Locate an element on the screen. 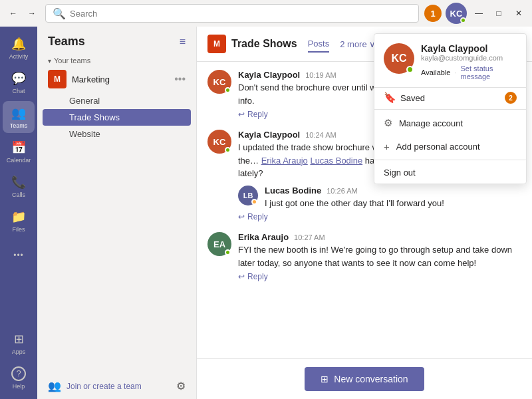  teams-label: Teams is located at coordinates (19, 126).